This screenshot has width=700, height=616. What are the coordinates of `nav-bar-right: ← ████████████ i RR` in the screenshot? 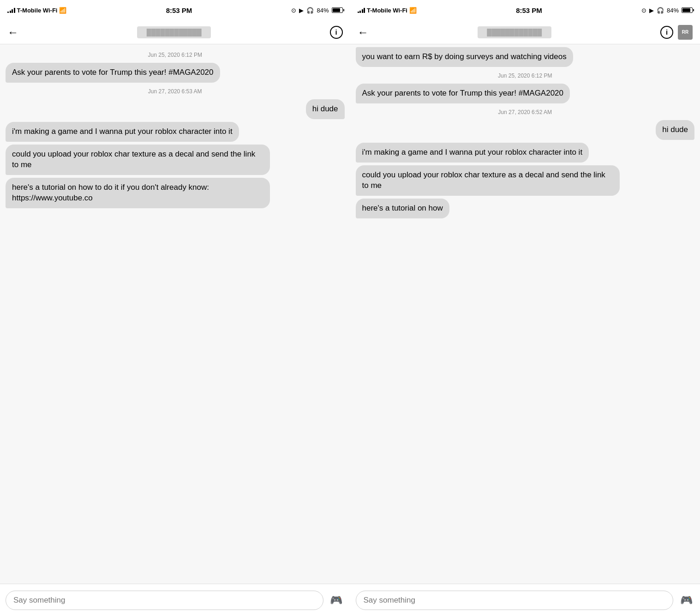 It's located at (525, 32).